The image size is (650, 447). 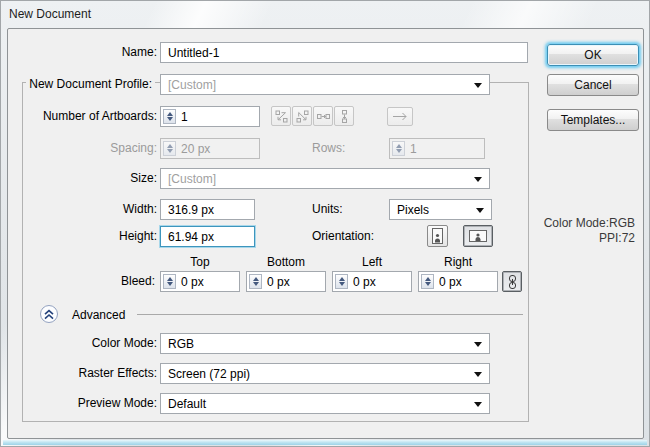 I want to click on bleed-bottom-stepper: 0 px, so click(x=286, y=282).